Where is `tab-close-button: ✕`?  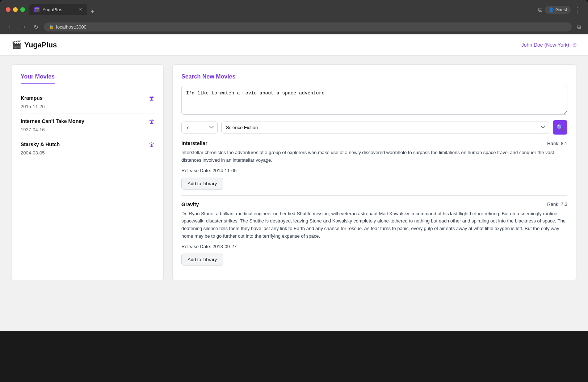 tab-close-button: ✕ is located at coordinates (80, 9).